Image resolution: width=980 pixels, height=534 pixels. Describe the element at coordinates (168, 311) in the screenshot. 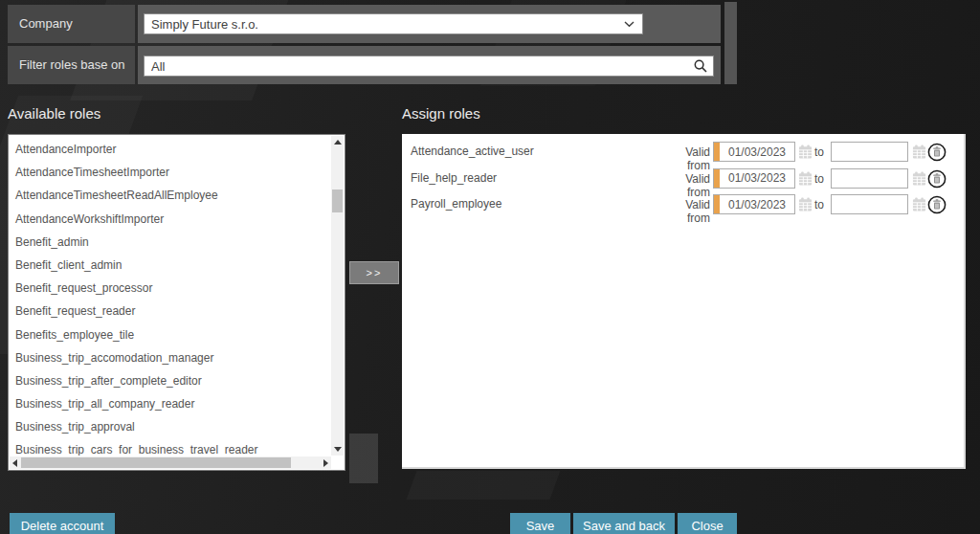

I see `list-item: Benefit_request_reader` at that location.